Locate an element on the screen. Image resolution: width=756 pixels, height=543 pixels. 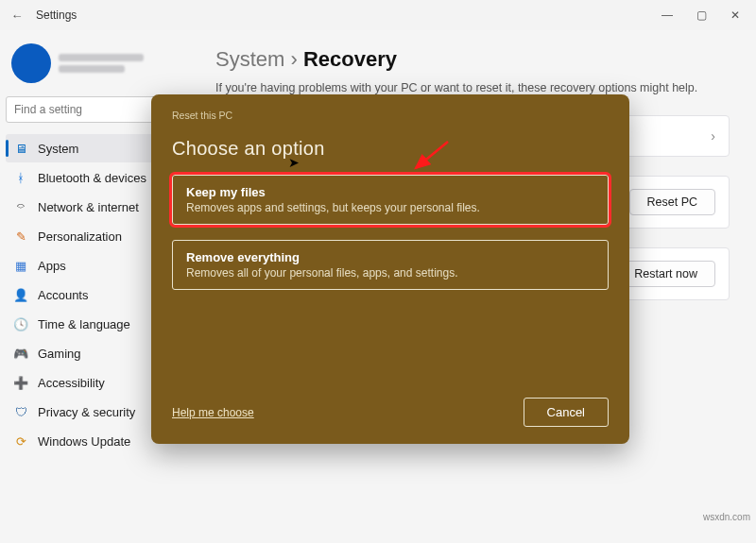
avatar is located at coordinates (31, 63).